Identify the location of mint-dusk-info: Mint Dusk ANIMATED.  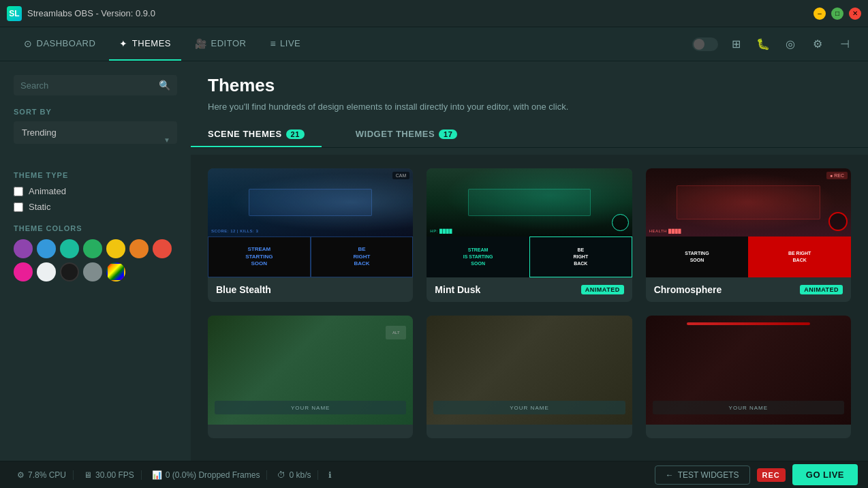
(529, 290).